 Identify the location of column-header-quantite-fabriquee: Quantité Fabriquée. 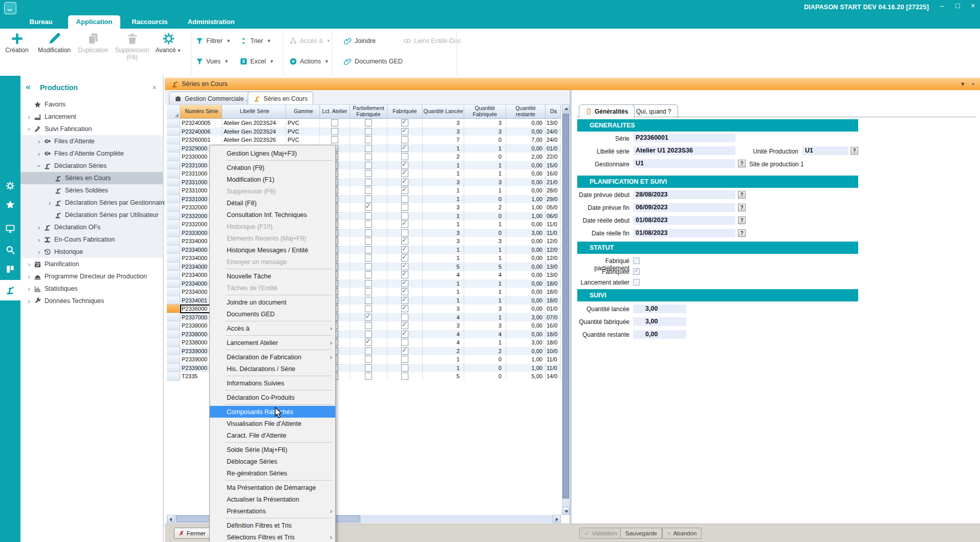
(485, 112).